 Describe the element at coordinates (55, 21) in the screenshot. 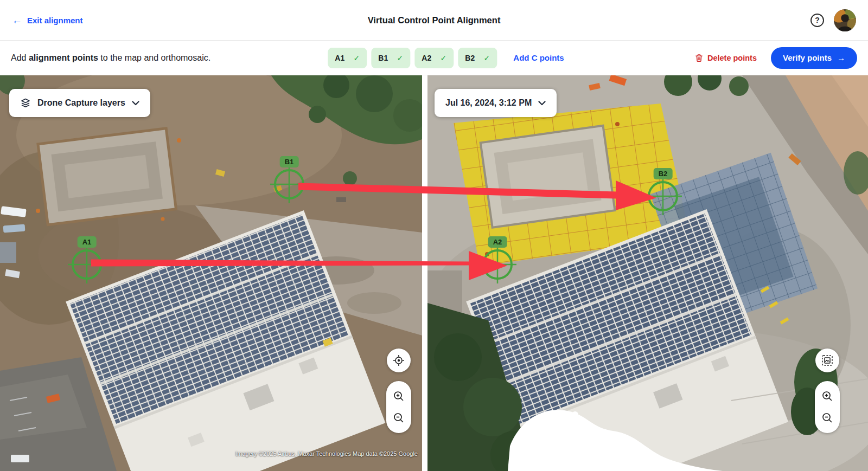

I see `exit-alignment-label: Exit alignment` at that location.